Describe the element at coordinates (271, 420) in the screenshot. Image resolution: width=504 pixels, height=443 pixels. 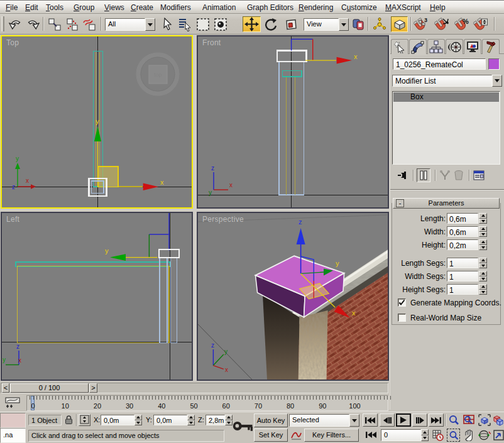
I see `auto-key-button: Auto Key` at that location.